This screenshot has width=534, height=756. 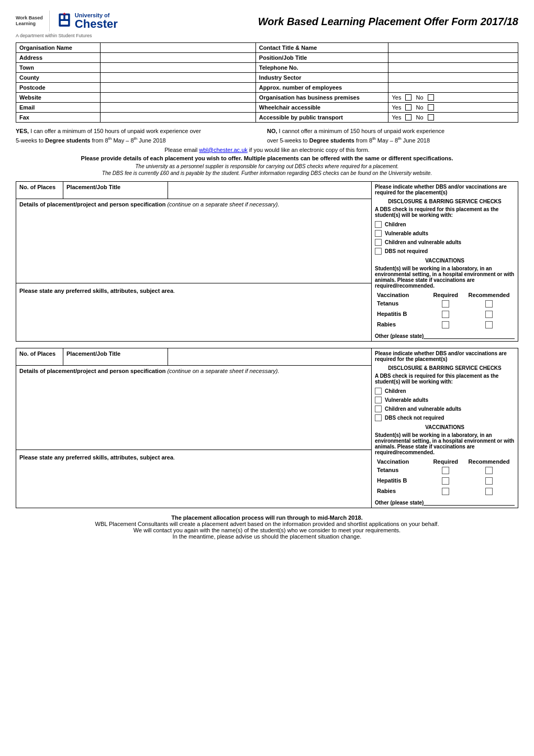 What do you see at coordinates (445, 418) in the screenshot?
I see `dbs2-option-not-required: DBS check not required` at bounding box center [445, 418].